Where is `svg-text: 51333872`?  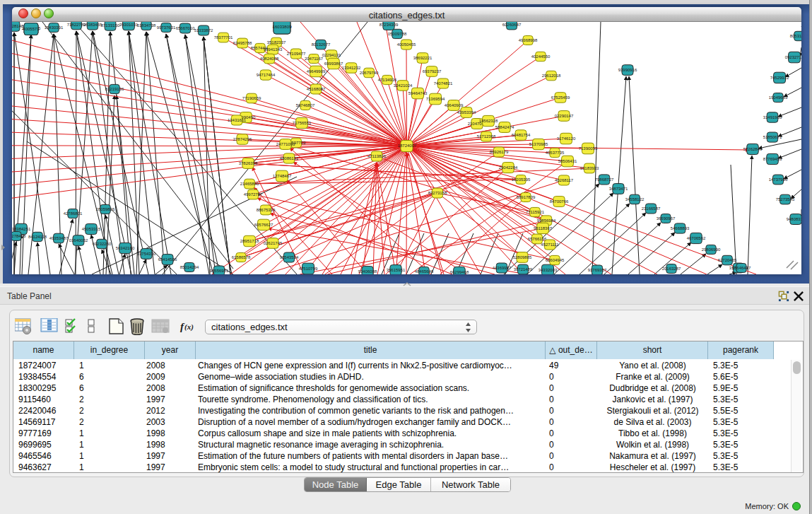
svg-text: 51333872 is located at coordinates (204, 30).